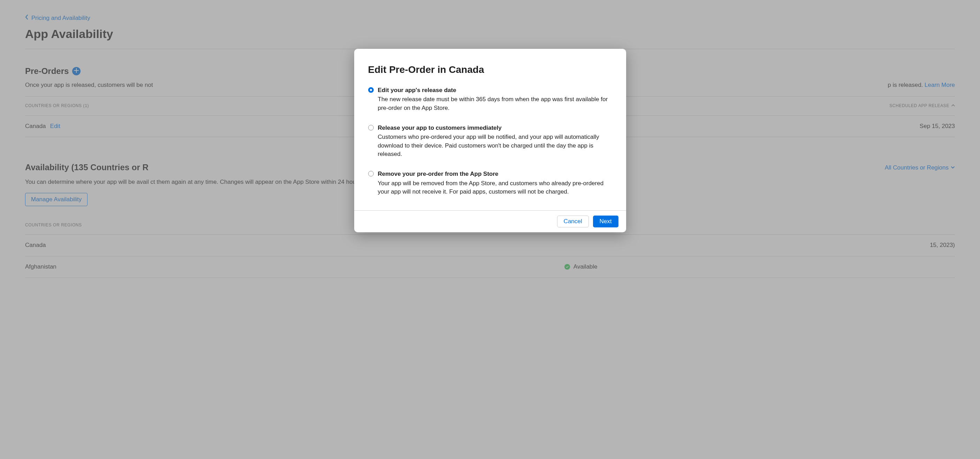 Image resolution: width=980 pixels, height=459 pixels. Describe the element at coordinates (606, 222) in the screenshot. I see `next-button: Next` at that location.